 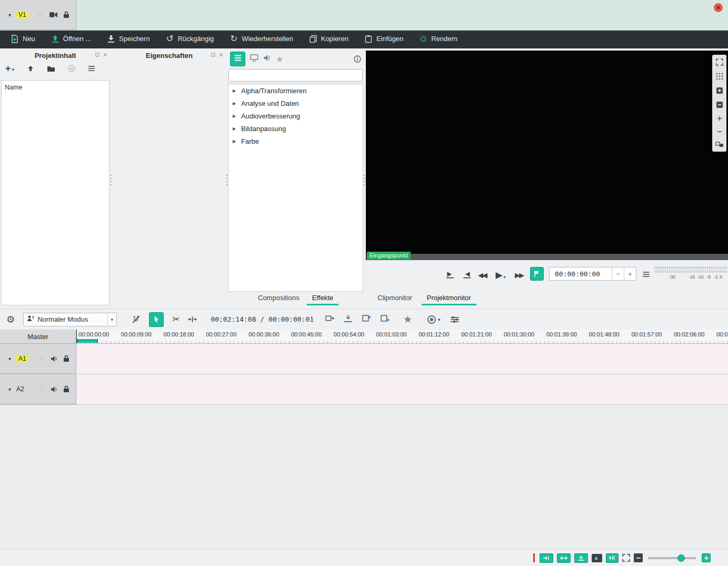 I want to click on timeline-mode-overwrite-button, so click(x=564, y=558).